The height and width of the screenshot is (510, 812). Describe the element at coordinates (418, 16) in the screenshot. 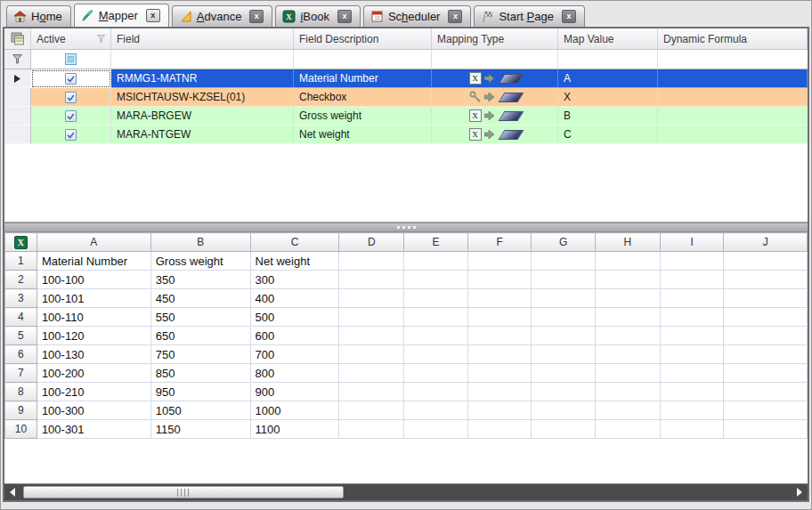

I see `tab-scheduler: Scheduler x` at that location.